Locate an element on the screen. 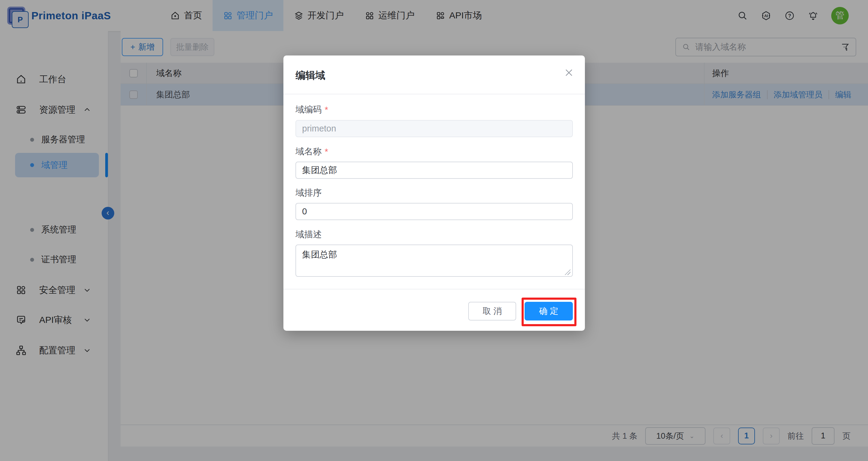 Image resolution: width=868 pixels, height=461 pixels. field-label-domain-name: 域名称 * is located at coordinates (312, 152).